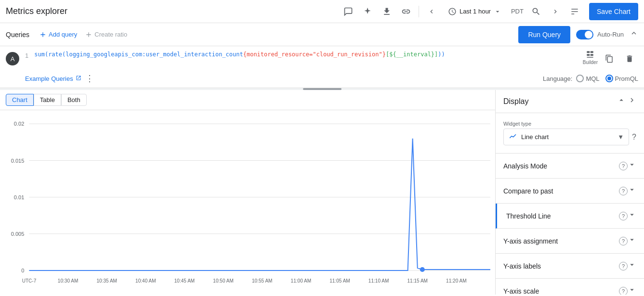 The image size is (644, 296). What do you see at coordinates (558, 79) in the screenshot?
I see `language-label: Language:` at bounding box center [558, 79].